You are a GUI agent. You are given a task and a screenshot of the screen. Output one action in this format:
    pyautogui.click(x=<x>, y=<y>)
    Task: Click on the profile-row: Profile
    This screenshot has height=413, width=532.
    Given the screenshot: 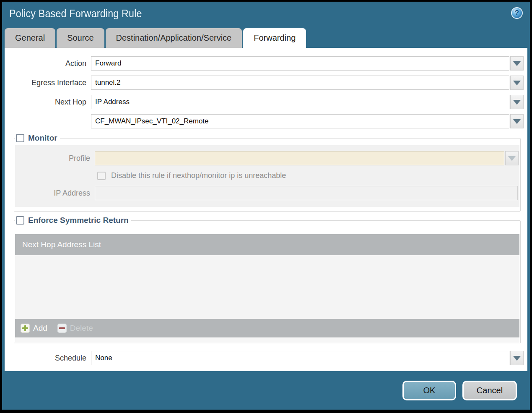 What is the action you would take?
    pyautogui.click(x=267, y=158)
    